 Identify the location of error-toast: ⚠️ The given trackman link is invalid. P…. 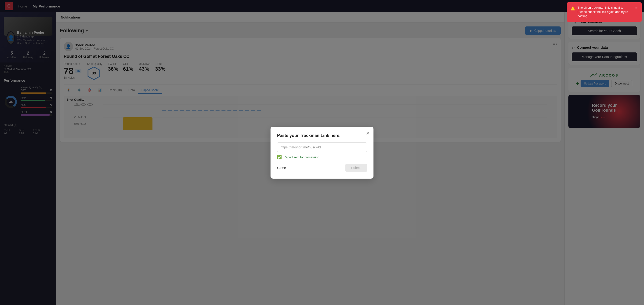
(604, 12).